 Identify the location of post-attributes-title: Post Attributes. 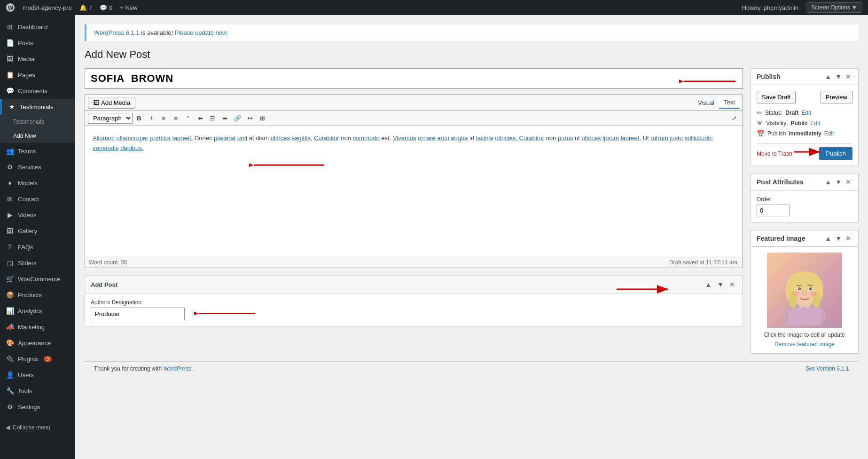
(780, 182).